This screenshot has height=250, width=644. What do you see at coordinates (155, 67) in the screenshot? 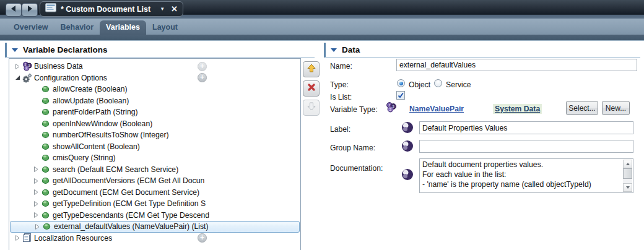
I see `tree-item-business: 132Business Data+` at bounding box center [155, 67].